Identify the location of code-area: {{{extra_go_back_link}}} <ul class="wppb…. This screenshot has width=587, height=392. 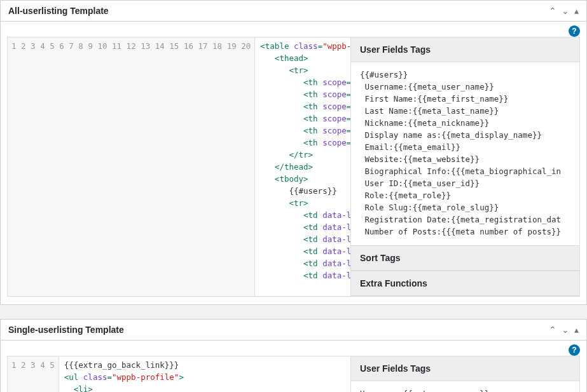
(205, 374).